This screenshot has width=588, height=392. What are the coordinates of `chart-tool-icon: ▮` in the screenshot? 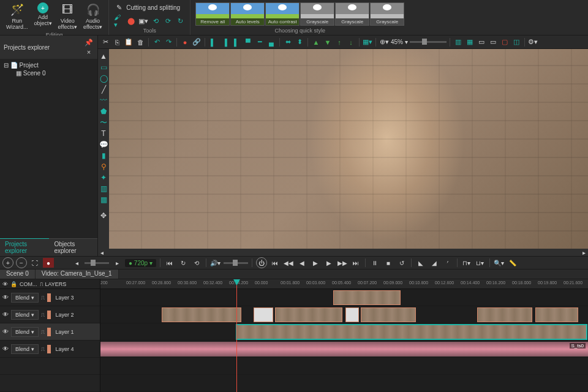 It's located at (104, 156).